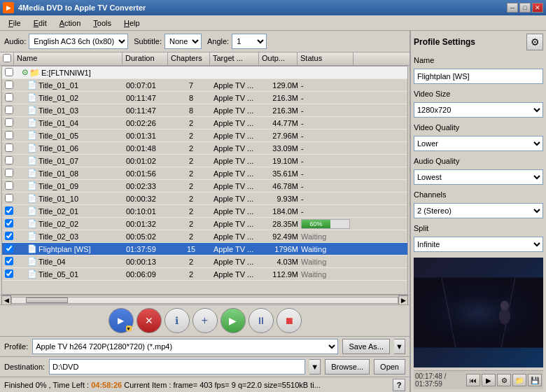 The width and height of the screenshot is (546, 392). I want to click on help-button: ?, so click(399, 385).